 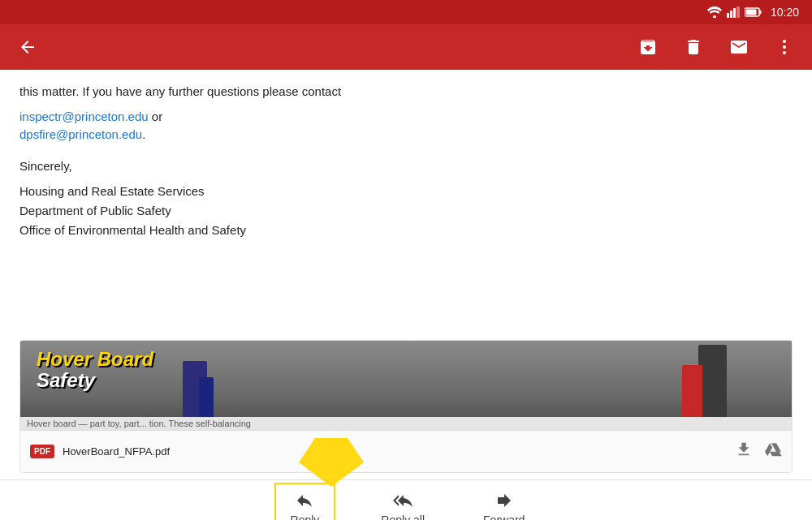 I want to click on email-button, so click(x=739, y=47).